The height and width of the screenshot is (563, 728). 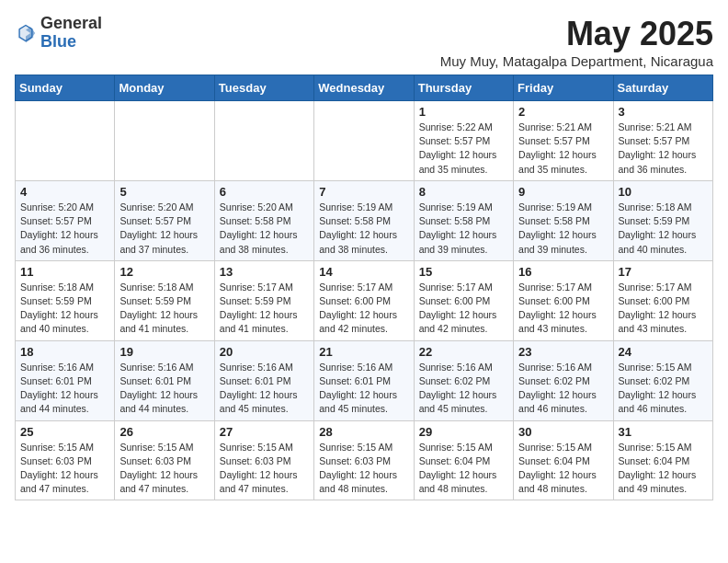 I want to click on logo-text: General Blue, so click(x=72, y=33).